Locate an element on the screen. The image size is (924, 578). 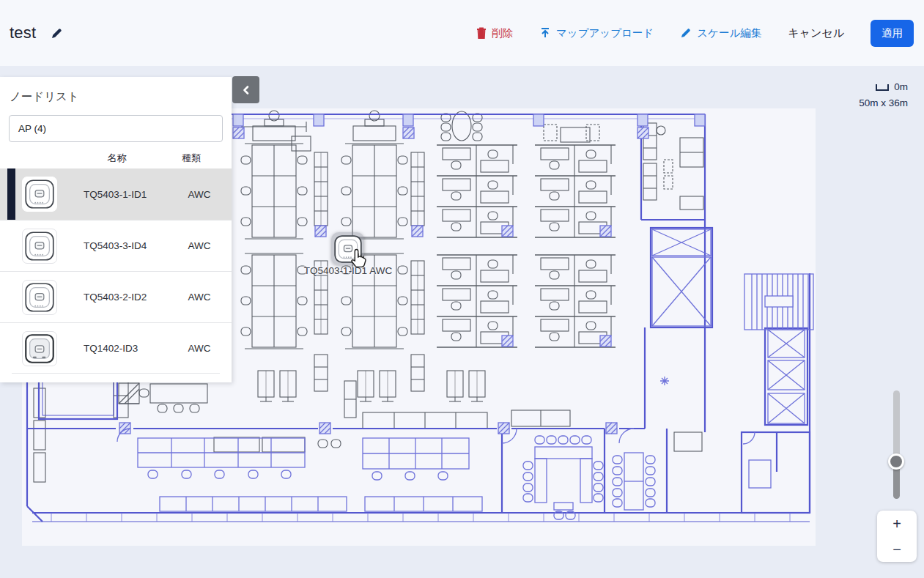
cancel-button: キャンセル is located at coordinates (816, 34).